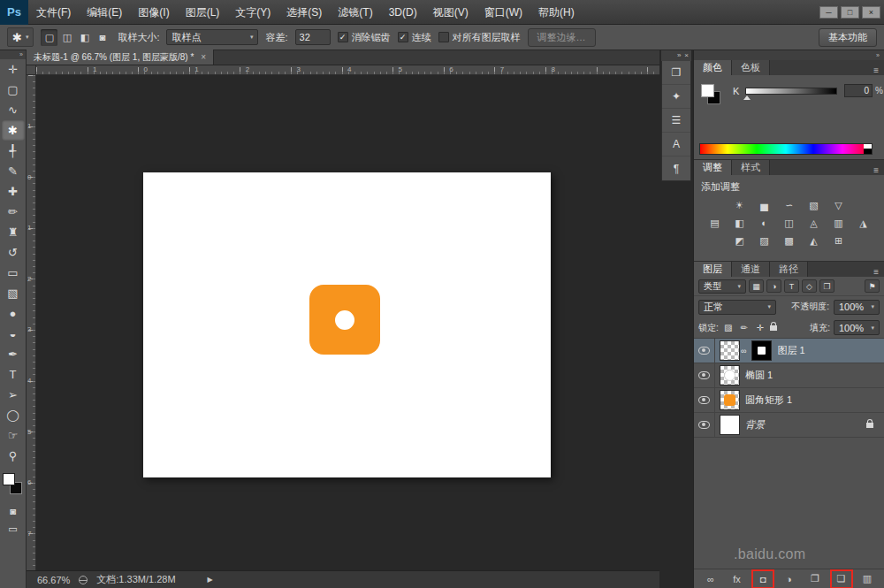  Describe the element at coordinates (711, 579) in the screenshot. I see `link-layers-icon: ∞` at that location.